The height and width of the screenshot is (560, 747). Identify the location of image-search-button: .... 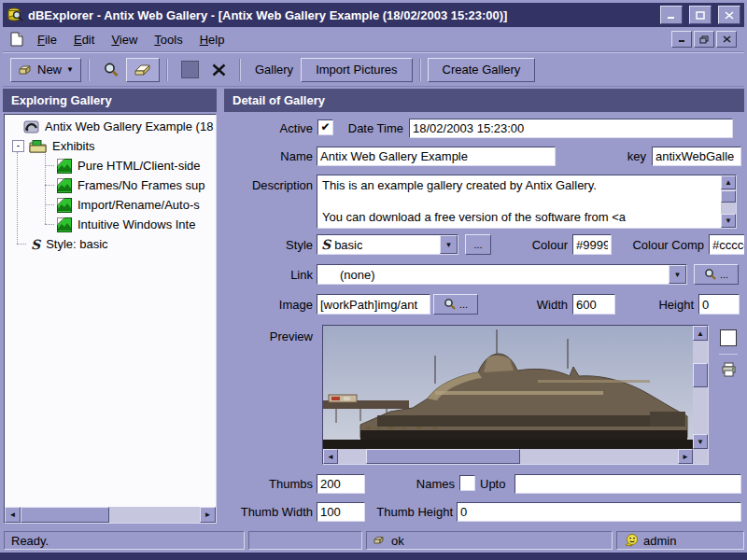
(456, 304).